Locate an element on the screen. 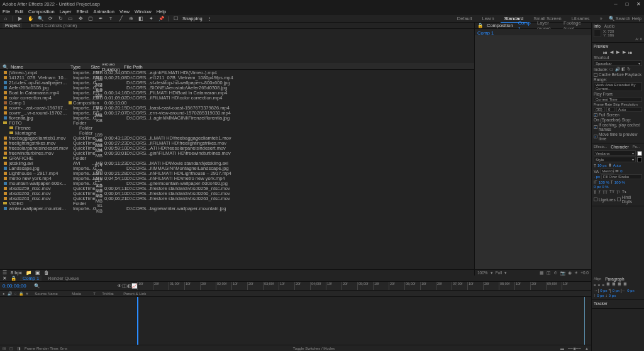 The width and height of the screenshot is (644, 351). menu-help: Help is located at coordinates (161, 11).